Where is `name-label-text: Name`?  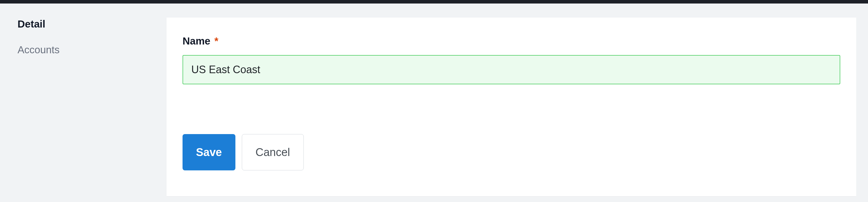
name-label-text: Name is located at coordinates (196, 41).